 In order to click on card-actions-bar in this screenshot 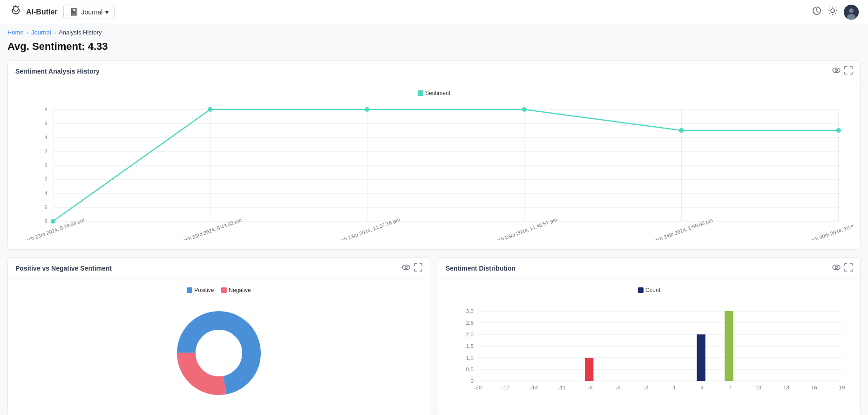, I will do `click(842, 268)`.